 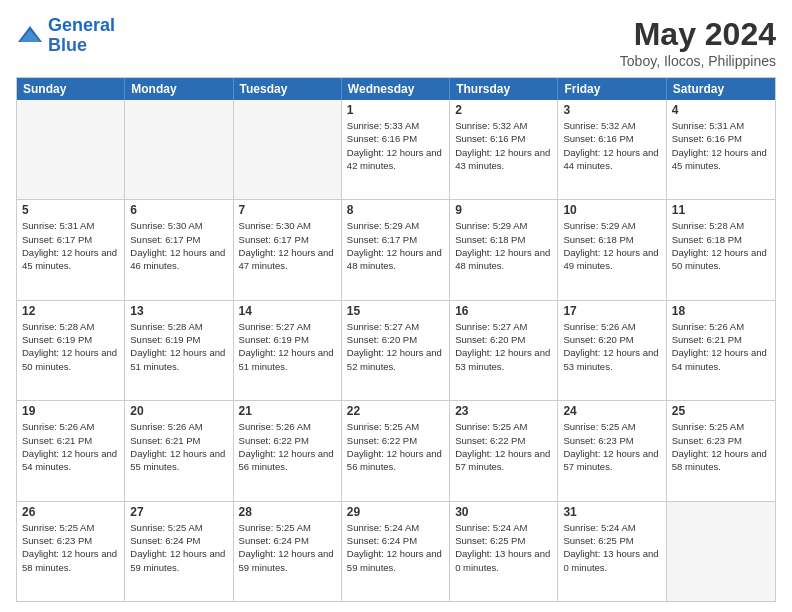 I want to click on month-title: May 2024, so click(x=698, y=34).